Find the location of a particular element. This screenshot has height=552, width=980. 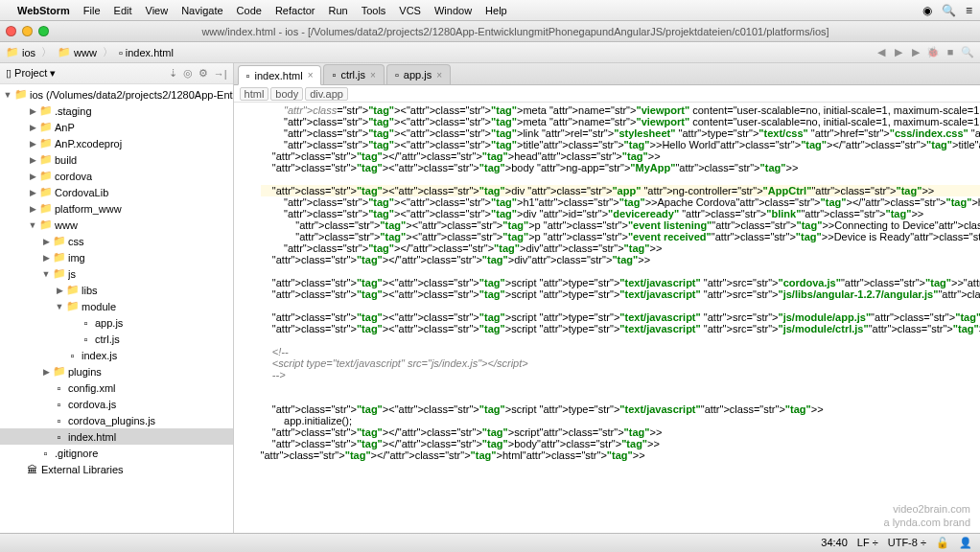

tab-ctrljs: ▫ ctrl.js × is located at coordinates (353, 75).